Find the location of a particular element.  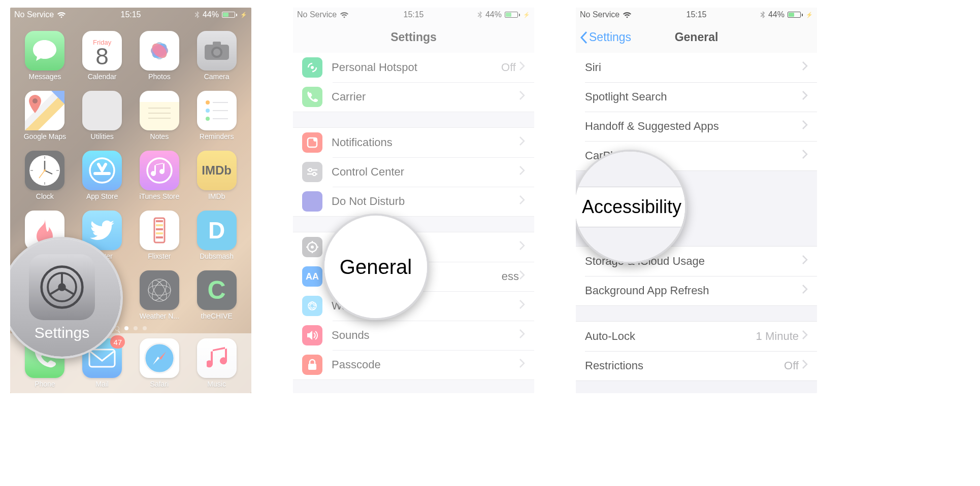

row-carrier: Carrier is located at coordinates (413, 97).